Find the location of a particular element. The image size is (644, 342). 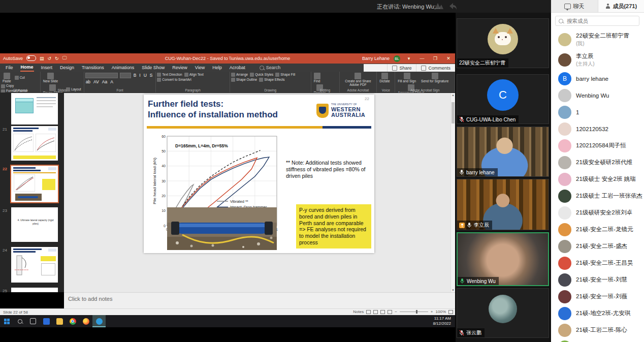

slide-thumbnail-23: 4. Ultimate lateral capacity (rigid pile… is located at coordinates (35, 225).